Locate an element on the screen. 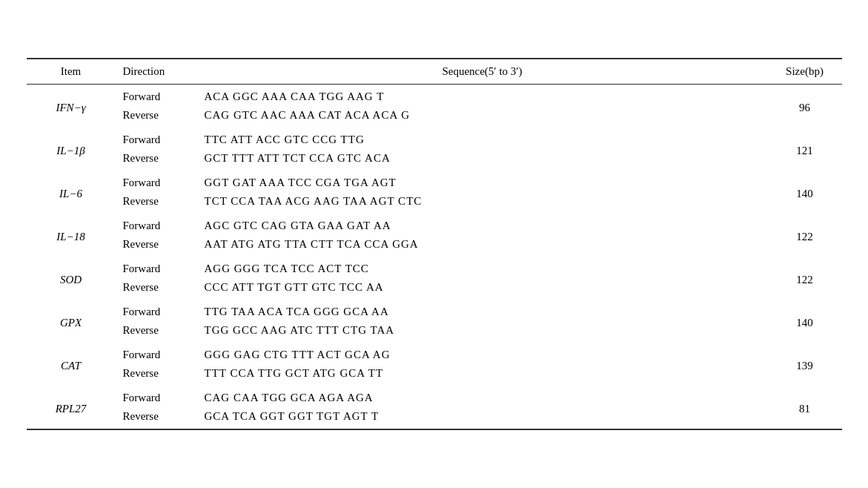 The height and width of the screenshot is (488, 868). size-cell: 139 is located at coordinates (805, 364).